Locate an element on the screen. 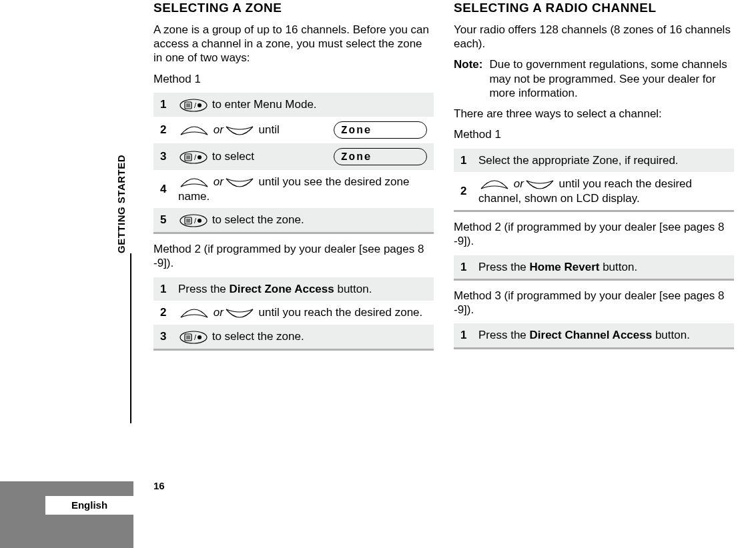 The height and width of the screenshot is (548, 756). zone-m1-step3: 3 to select Zone is located at coordinates (294, 157).